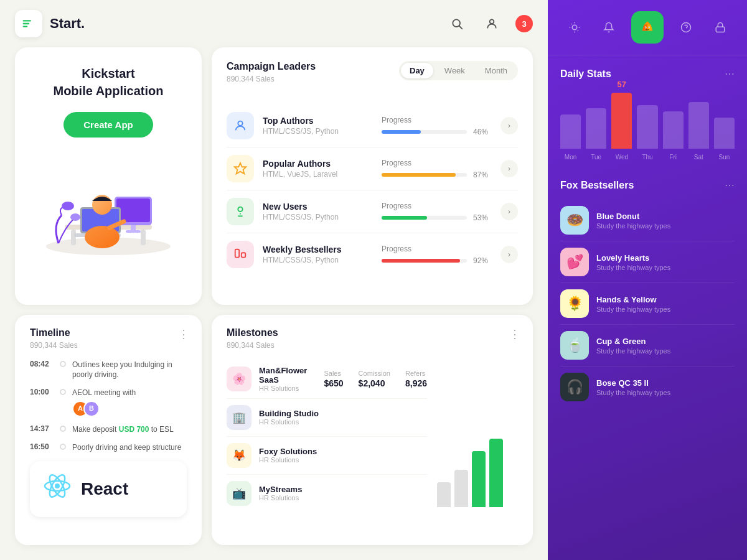 The image size is (747, 560). I want to click on bestseller-bose-qc35: 🎧 Bose QC 35 II Study the highway types, so click(647, 387).